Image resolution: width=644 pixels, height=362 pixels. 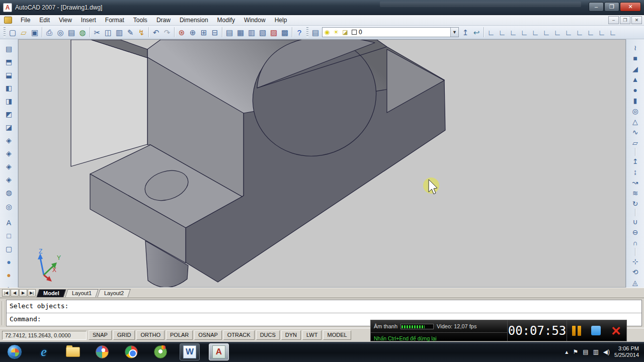 I want to click on helix-icon: ∿, so click(x=635, y=132).